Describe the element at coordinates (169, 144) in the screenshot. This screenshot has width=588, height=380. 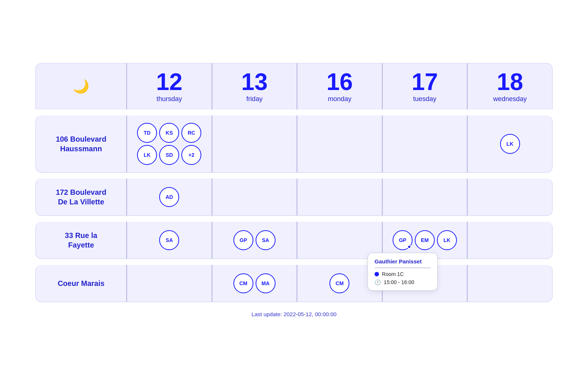
I see `cell-0-thu: TD KS RC LK SD +2` at that location.